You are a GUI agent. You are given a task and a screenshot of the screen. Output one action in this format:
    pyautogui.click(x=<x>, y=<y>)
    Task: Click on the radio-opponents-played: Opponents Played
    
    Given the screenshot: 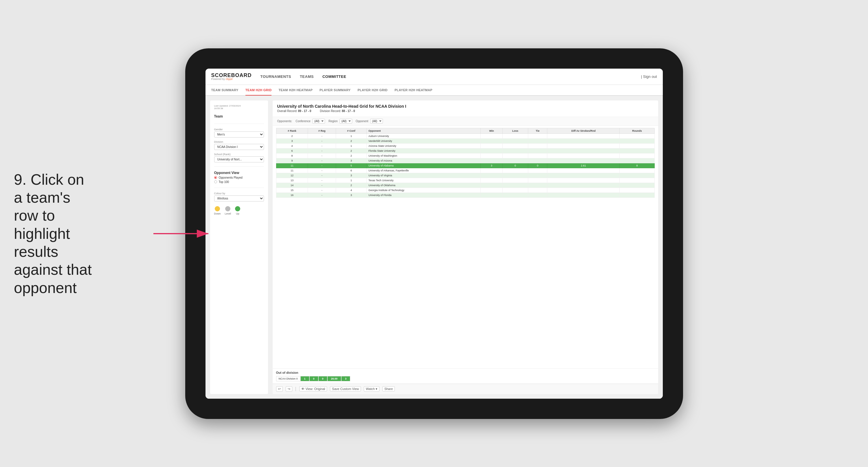 What is the action you would take?
    pyautogui.click(x=239, y=178)
    